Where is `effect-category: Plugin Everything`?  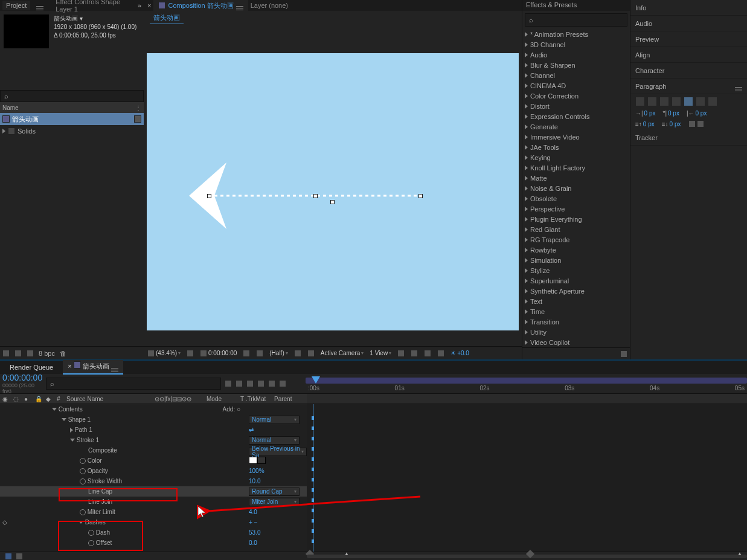 effect-category: Plugin Everything is located at coordinates (576, 219).